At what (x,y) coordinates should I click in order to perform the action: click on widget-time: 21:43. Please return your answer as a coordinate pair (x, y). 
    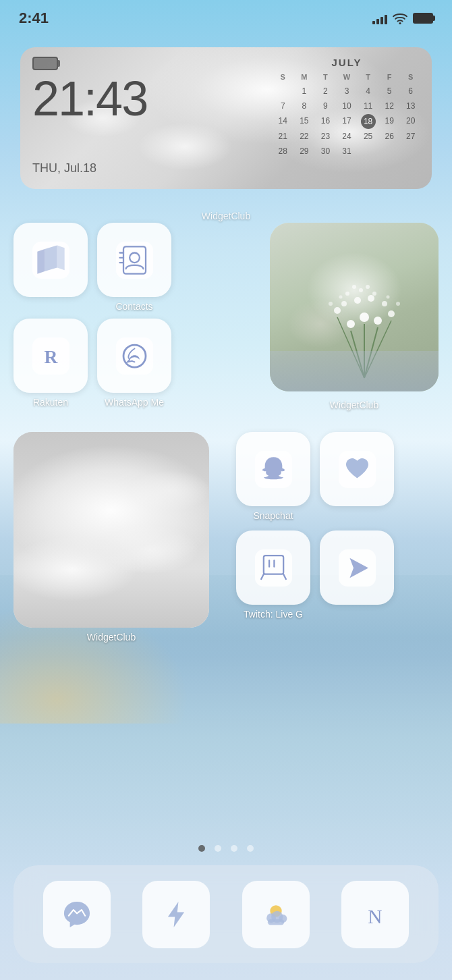
    Looking at the image, I should click on (90, 99).